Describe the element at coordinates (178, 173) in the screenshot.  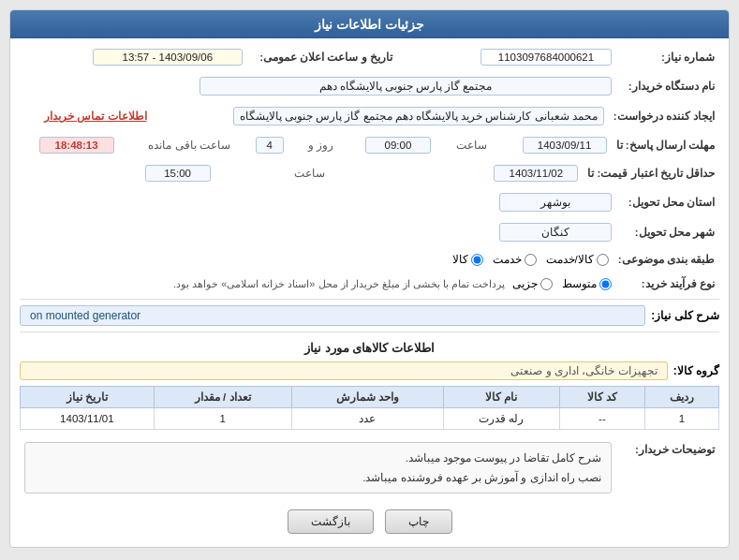
I see `hadaghal-time-field: 15:00` at that location.